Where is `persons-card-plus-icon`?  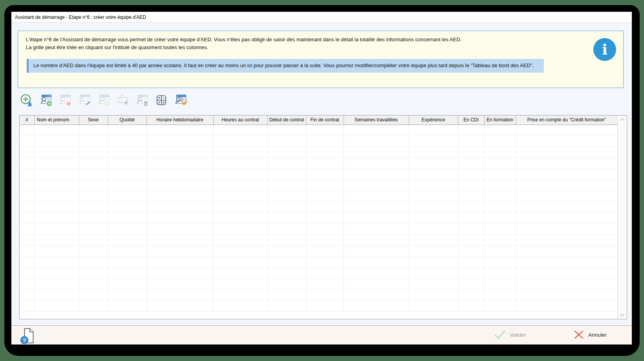 persons-card-plus-icon is located at coordinates (104, 100).